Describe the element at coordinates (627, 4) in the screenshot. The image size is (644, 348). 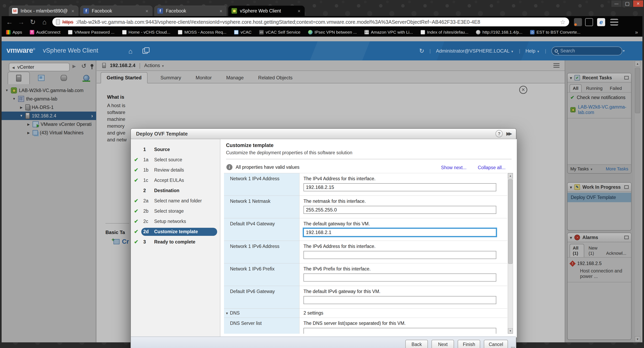
I see `window-maximize-button` at that location.